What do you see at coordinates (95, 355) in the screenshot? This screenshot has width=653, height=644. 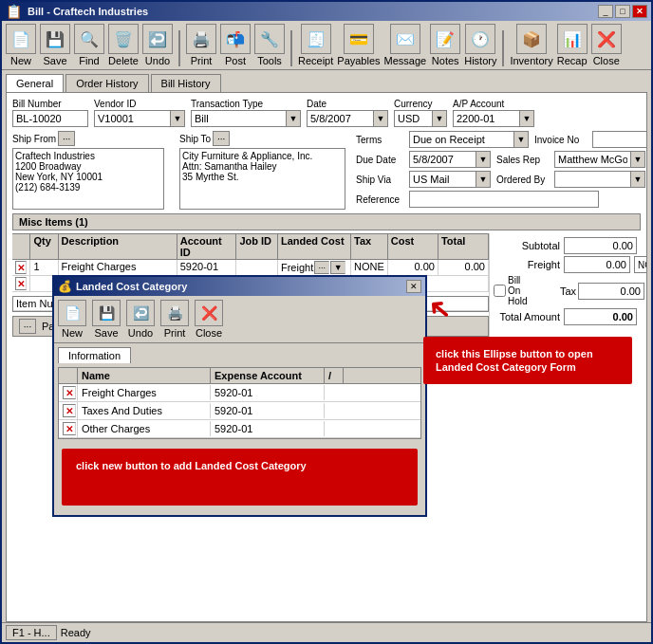 I see `modal-tab-information: Information` at bounding box center [95, 355].